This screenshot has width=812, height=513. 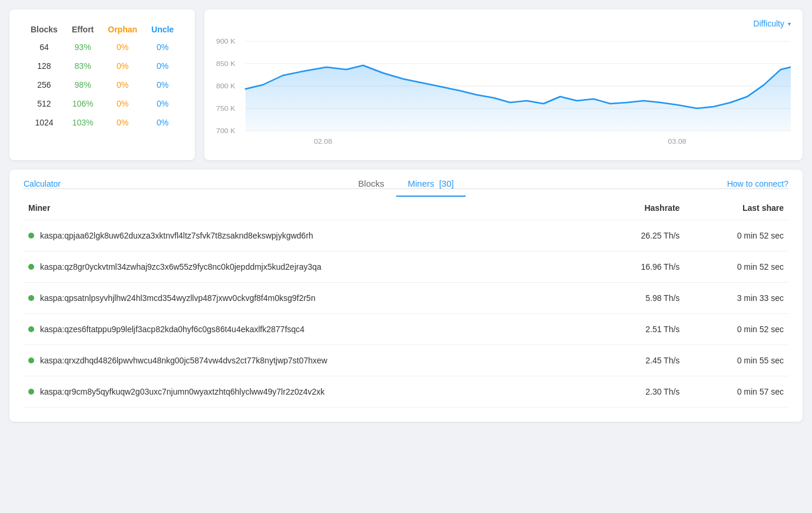 I want to click on table-row: kaspa:qr9cm8y5qyfkuqw2g03uxc7njumn0wyaxt…, so click(x=406, y=392).